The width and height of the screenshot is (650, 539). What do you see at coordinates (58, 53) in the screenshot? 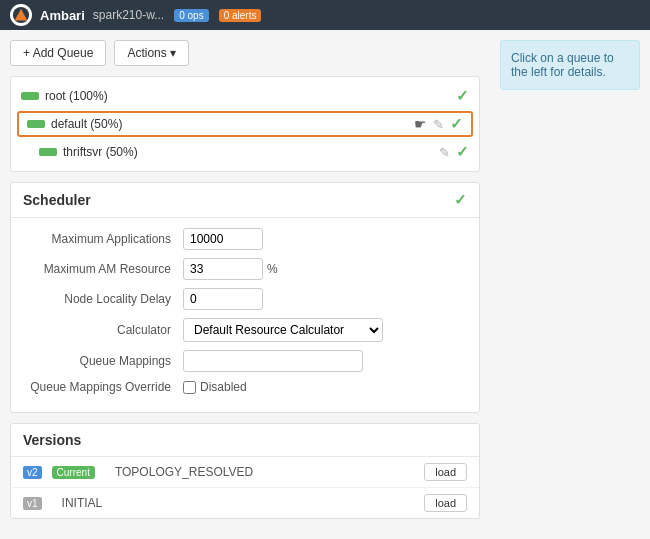
I see `add-queue-button: + Add Queue` at bounding box center [58, 53].